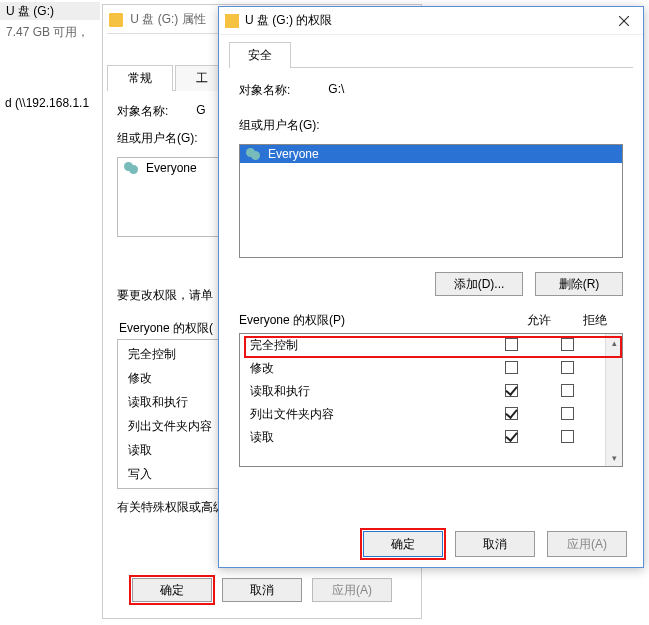  Describe the element at coordinates (288, 20) in the screenshot. I see `permissions-title: U 盘 (G:) 的权限` at that location.